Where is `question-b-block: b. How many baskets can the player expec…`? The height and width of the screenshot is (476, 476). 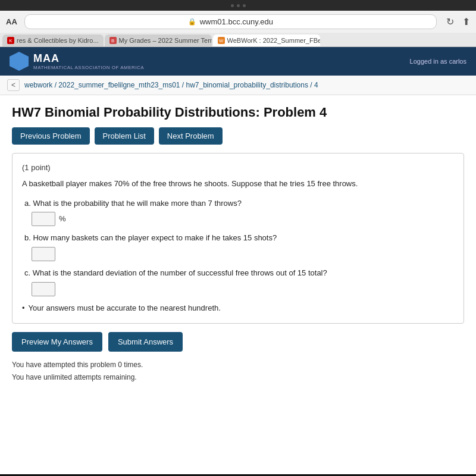
question-b-block: b. How many baskets can the player expec… is located at coordinates (238, 246).